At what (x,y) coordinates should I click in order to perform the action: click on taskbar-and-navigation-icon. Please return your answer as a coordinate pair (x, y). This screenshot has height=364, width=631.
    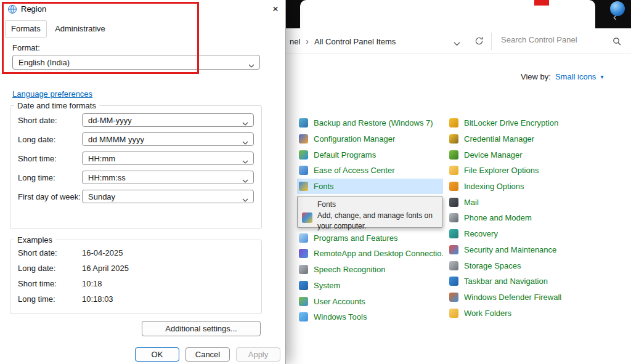
    Looking at the image, I should click on (454, 281).